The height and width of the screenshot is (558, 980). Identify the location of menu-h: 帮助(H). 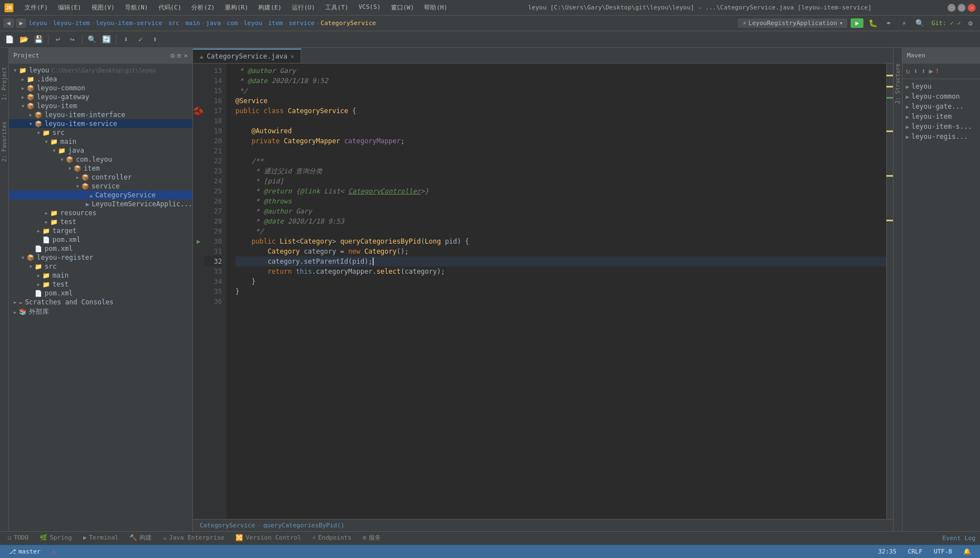
(436, 8).